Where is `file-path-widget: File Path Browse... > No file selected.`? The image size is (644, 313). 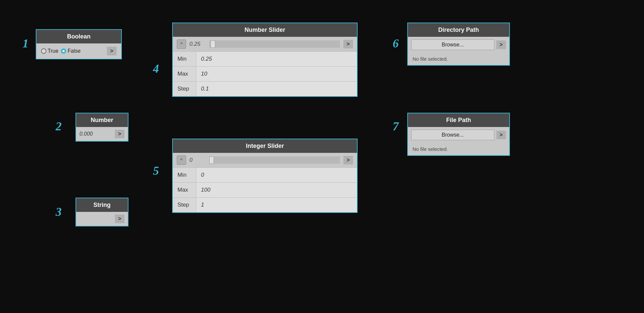 file-path-widget: File Path Browse... > No file selected. is located at coordinates (459, 134).